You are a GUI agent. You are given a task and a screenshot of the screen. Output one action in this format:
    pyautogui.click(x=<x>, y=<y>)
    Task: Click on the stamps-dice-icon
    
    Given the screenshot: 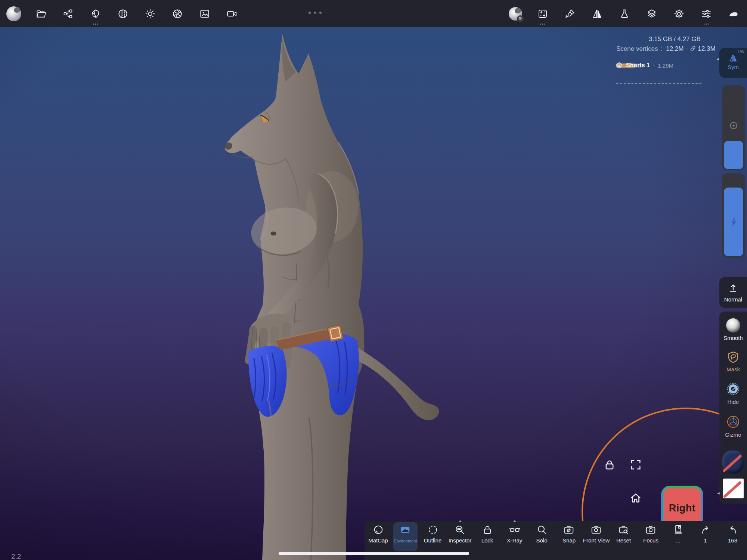 What is the action you would take?
    pyautogui.click(x=543, y=14)
    